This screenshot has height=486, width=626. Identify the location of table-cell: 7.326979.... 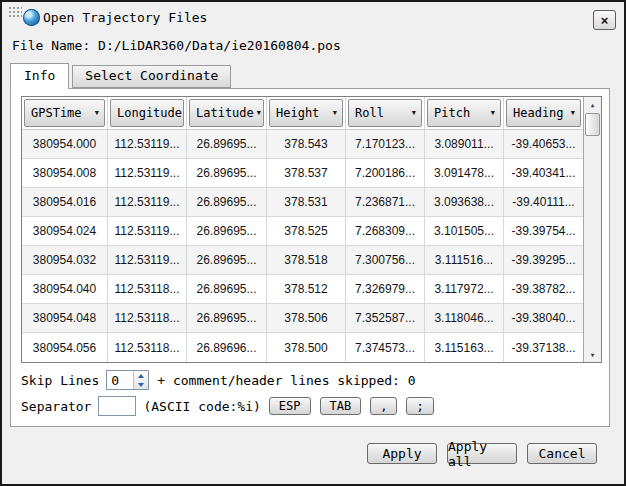
(386, 290).